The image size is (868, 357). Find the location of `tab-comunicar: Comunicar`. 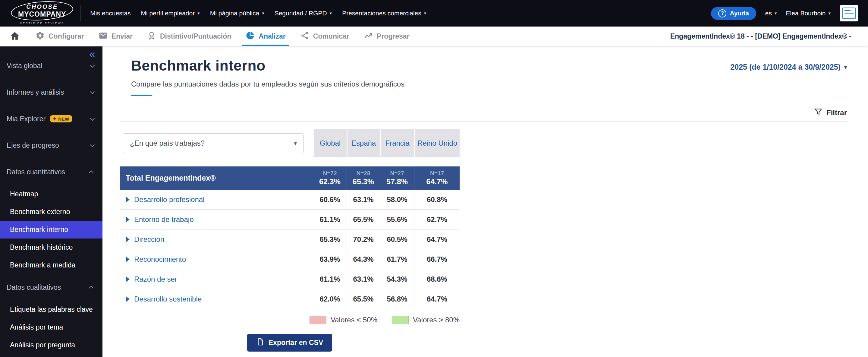

tab-comunicar: Comunicar is located at coordinates (325, 36).